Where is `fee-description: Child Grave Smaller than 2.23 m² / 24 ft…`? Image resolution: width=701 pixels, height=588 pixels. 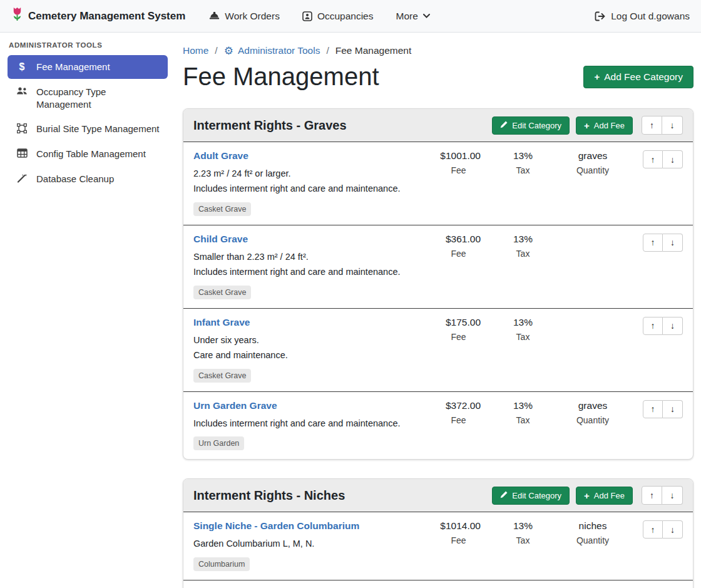
fee-description: Child Grave Smaller than 2.23 m² / 24 ft… is located at coordinates (309, 267).